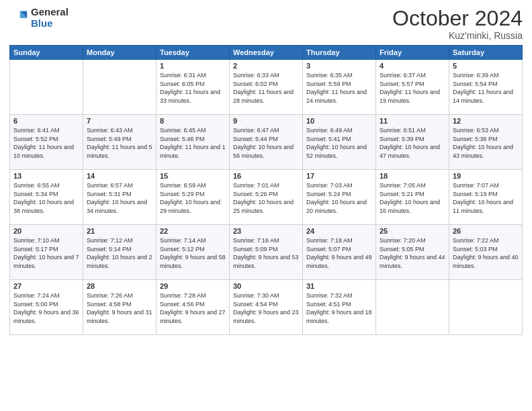 This screenshot has width=532, height=411. I want to click on day-info: Sunrise: 7:22 AMSunset: 5:03 PMDaylight:…, so click(486, 253).